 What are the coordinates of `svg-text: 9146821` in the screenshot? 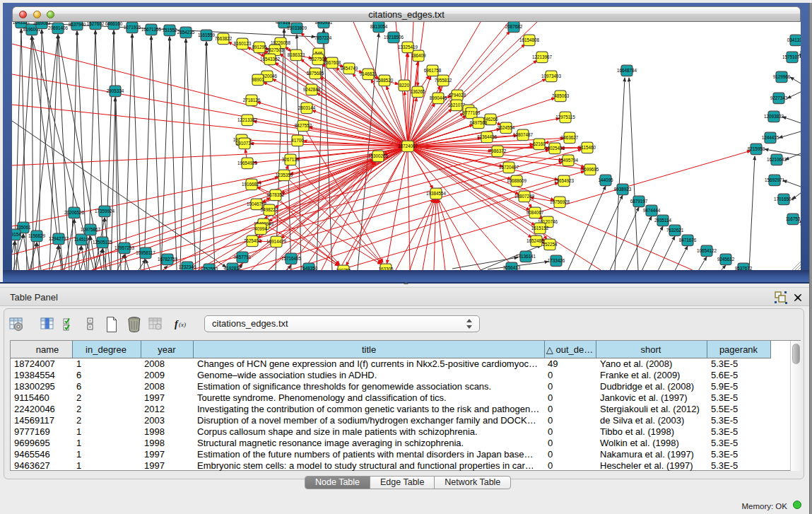 It's located at (369, 74).